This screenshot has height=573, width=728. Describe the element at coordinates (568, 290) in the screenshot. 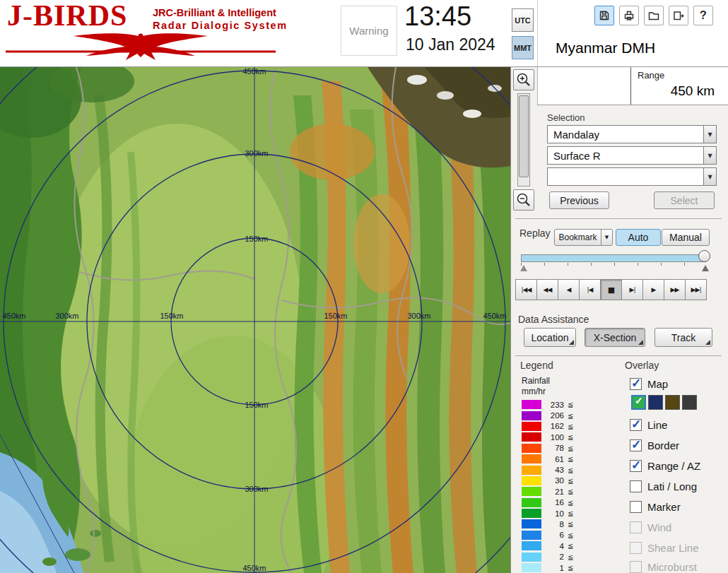

I see `play-reverse-button: ◀` at that location.